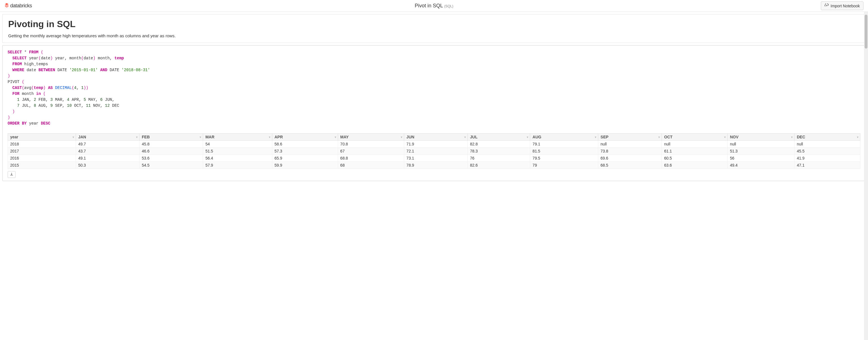  I want to click on table-cell: 73.8, so click(630, 151).